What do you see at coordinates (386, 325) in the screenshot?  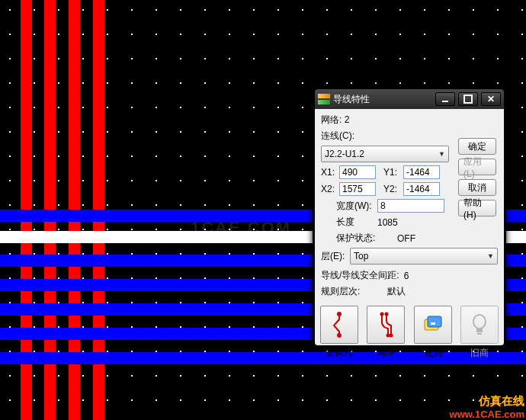 I see `net-icon` at bounding box center [386, 325].